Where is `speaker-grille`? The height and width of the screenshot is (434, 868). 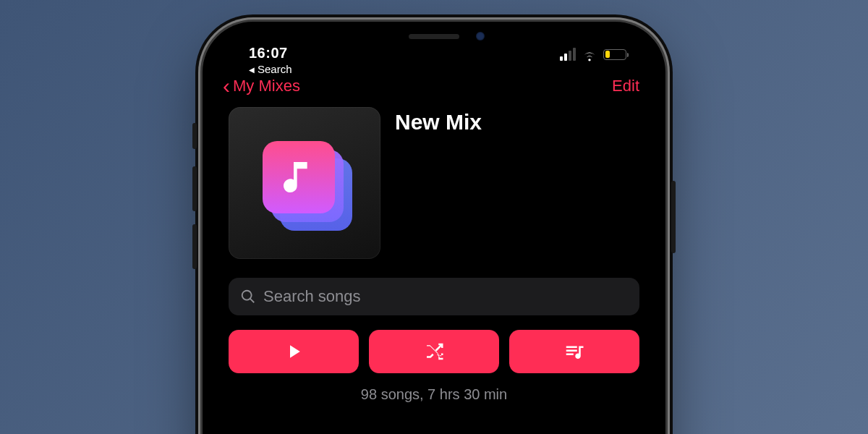
speaker-grille is located at coordinates (434, 36).